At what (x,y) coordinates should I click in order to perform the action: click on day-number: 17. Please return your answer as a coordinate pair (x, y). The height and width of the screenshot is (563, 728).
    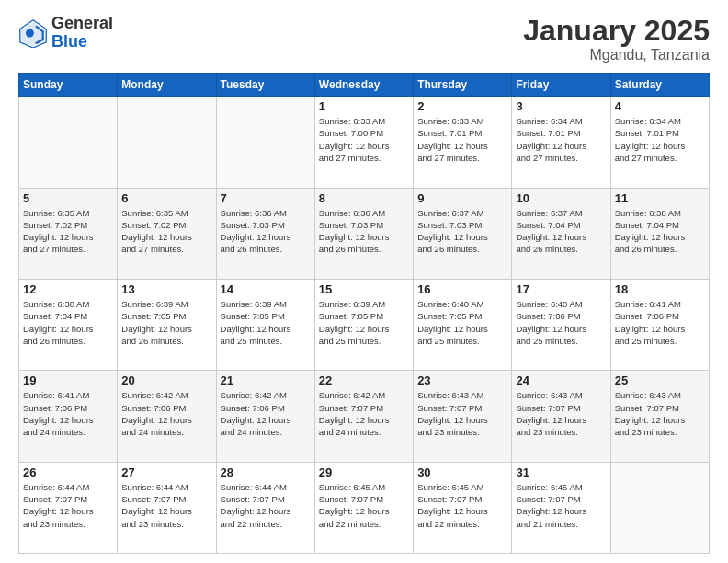
    Looking at the image, I should click on (561, 289).